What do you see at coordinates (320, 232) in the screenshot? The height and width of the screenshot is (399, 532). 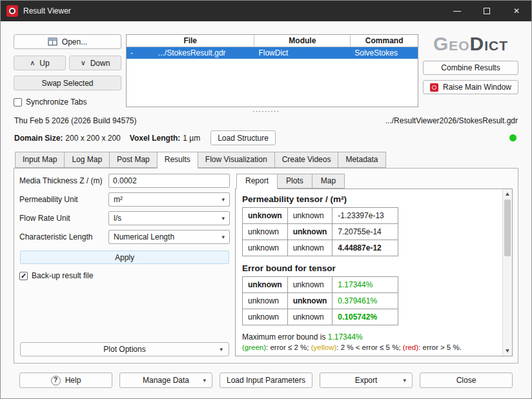 I see `table-row: unknown unknown 7.20755e-14` at bounding box center [320, 232].